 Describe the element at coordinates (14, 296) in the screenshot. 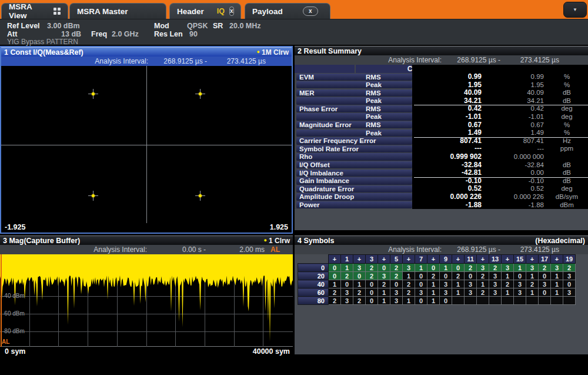

I see `y-axis-tick-label: -40 dBm` at that location.